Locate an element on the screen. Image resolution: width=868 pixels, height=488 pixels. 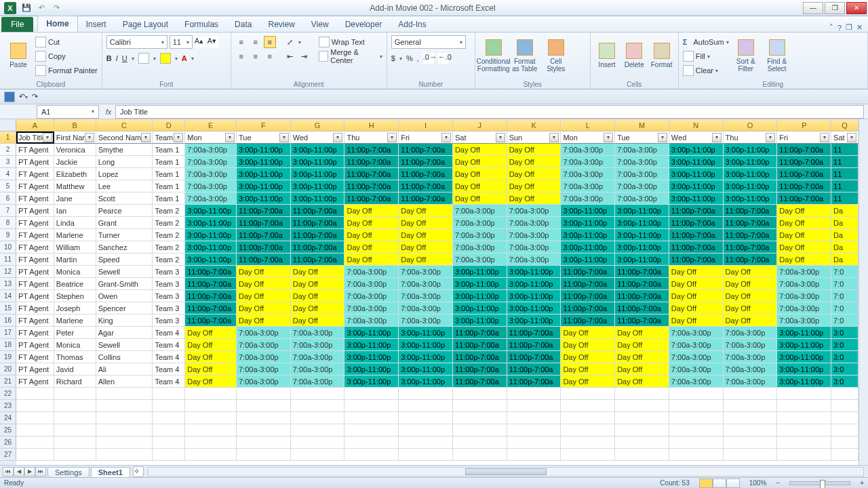
close-button: ✕ is located at coordinates (856, 8).